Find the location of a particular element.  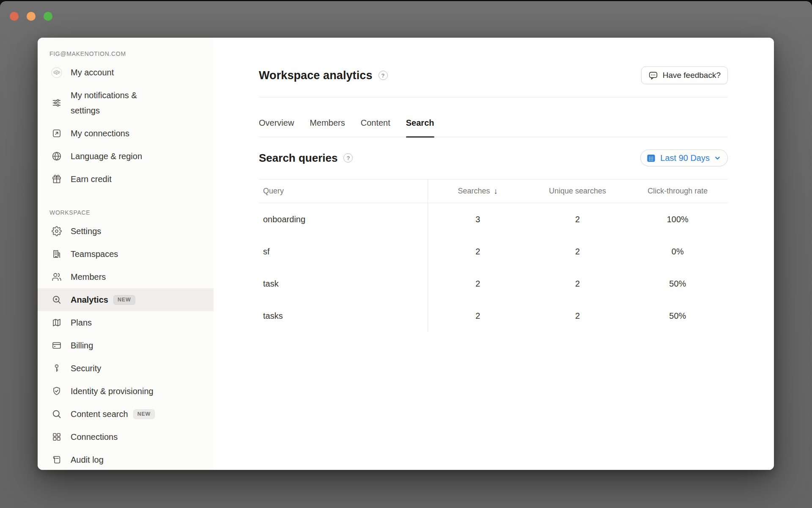

map-icon is located at coordinates (57, 323).